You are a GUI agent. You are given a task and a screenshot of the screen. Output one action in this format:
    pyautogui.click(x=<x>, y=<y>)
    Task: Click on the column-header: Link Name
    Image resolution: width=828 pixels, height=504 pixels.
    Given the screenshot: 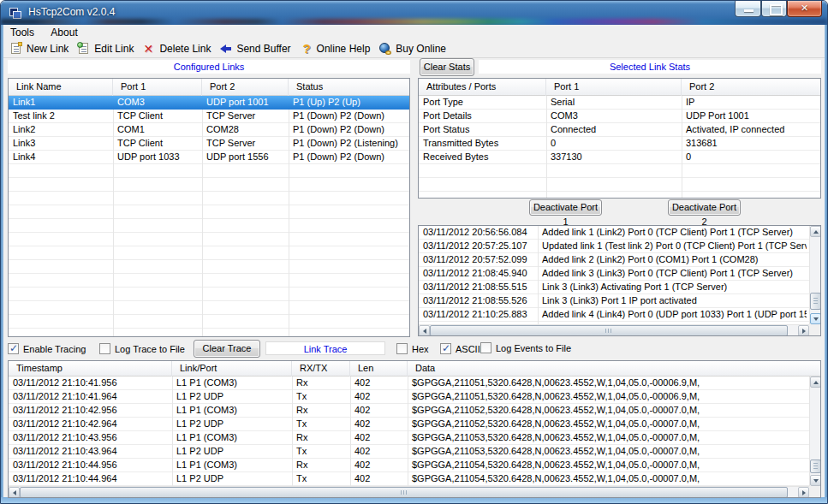 What is the action you would take?
    pyautogui.click(x=61, y=87)
    